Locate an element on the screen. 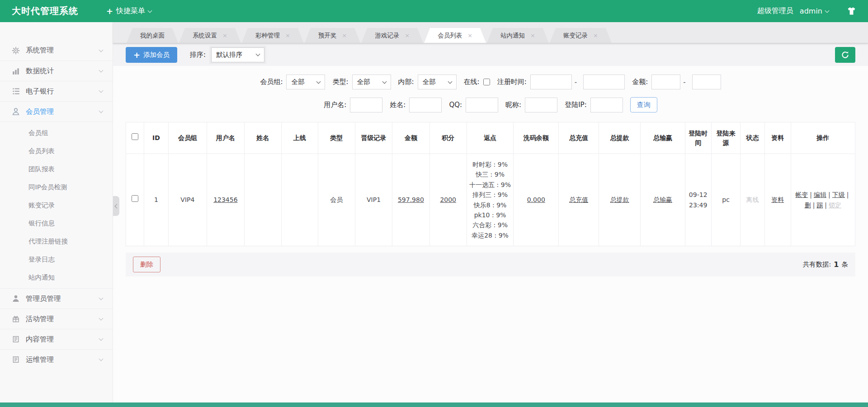 This screenshot has height=407, width=868. plus-icon: + is located at coordinates (137, 55).